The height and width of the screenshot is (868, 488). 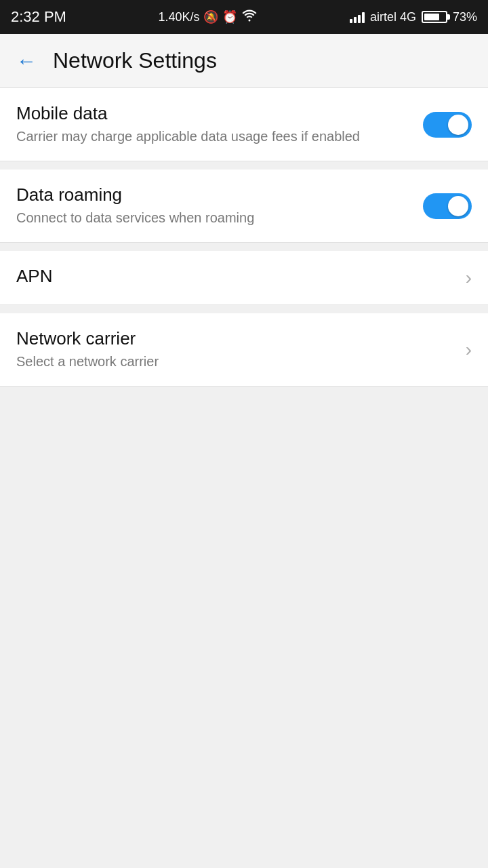 What do you see at coordinates (244, 17) in the screenshot?
I see `status-bar: 2:32 PM 1.40K/s 🔕 ⏰ airtel 4G 73%` at bounding box center [244, 17].